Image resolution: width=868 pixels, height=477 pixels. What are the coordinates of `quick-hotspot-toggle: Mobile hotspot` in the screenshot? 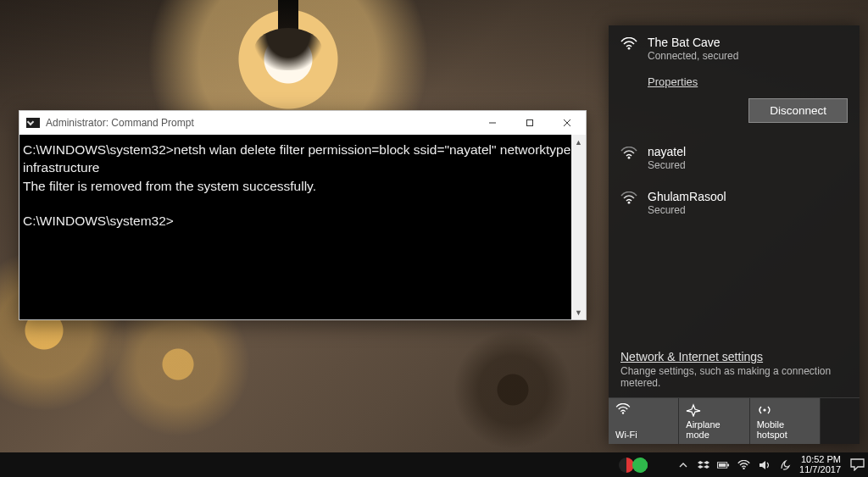 It's located at (785, 421).